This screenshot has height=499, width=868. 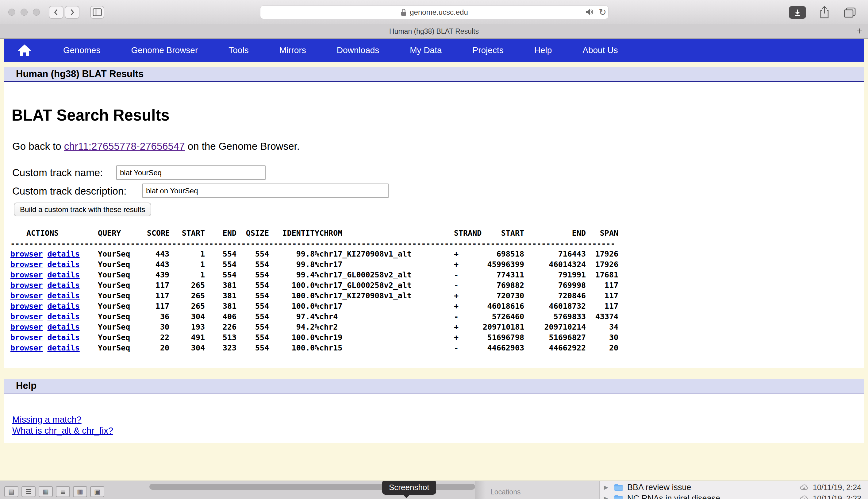 I want to click on page-title: Human (hg38) BLAT Results, so click(x=434, y=74).